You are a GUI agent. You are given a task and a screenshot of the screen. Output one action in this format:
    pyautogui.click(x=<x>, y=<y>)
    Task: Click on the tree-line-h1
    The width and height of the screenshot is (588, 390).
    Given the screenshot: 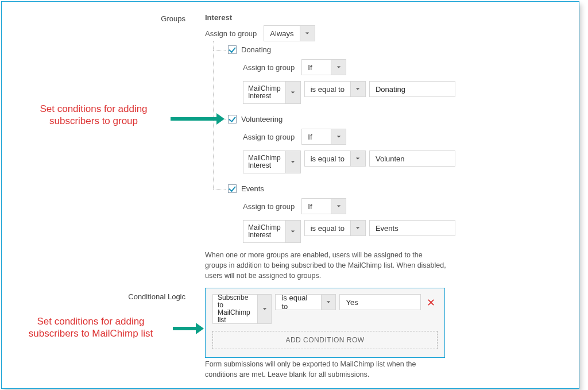 What is the action you would take?
    pyautogui.click(x=219, y=51)
    